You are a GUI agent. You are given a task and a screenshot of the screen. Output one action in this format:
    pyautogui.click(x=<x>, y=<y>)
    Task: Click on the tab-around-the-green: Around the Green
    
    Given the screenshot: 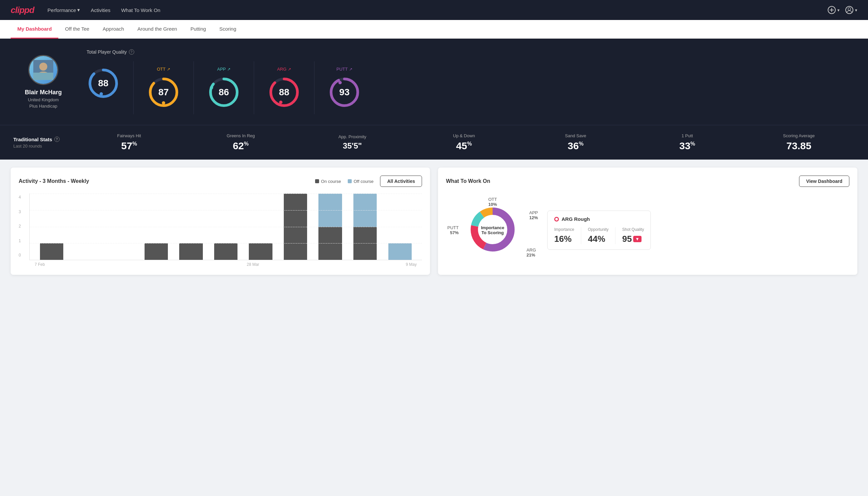 What is the action you would take?
    pyautogui.click(x=157, y=29)
    